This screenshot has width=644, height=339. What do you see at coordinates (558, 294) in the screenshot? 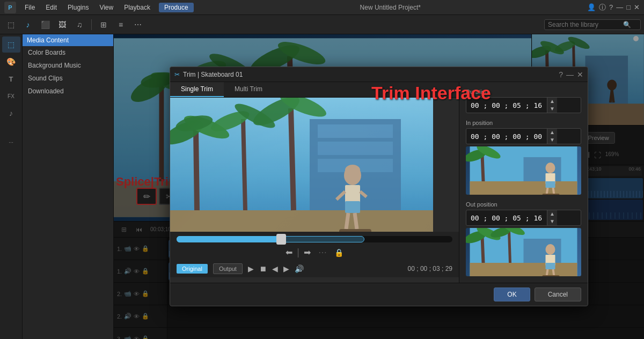
I see `cancel-button: Cancel` at bounding box center [558, 294].